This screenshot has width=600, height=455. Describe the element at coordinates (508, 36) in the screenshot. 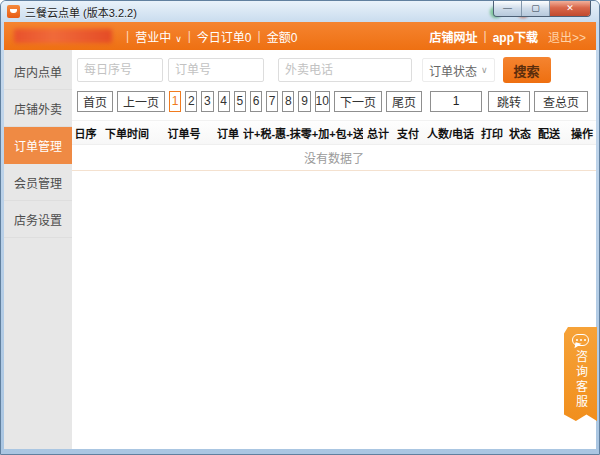

I see `header-links: 店铺网址 | app下载 退出>>` at that location.